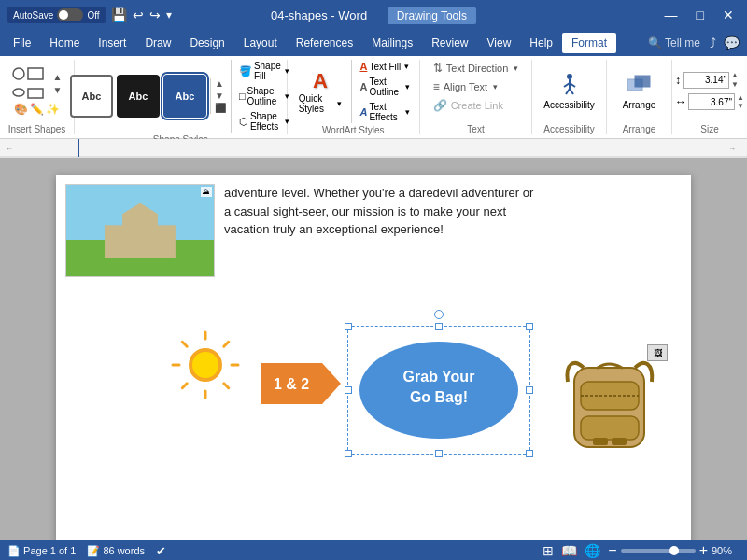 This screenshot has width=747, height=560. Describe the element at coordinates (218, 96) in the screenshot. I see `shape-style-scroll: ▲ ▼ ⬛` at that location.